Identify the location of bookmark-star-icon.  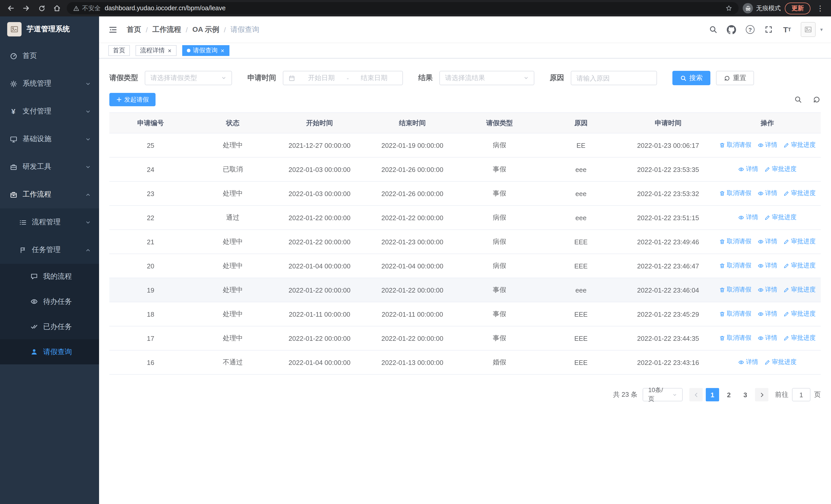
(729, 8).